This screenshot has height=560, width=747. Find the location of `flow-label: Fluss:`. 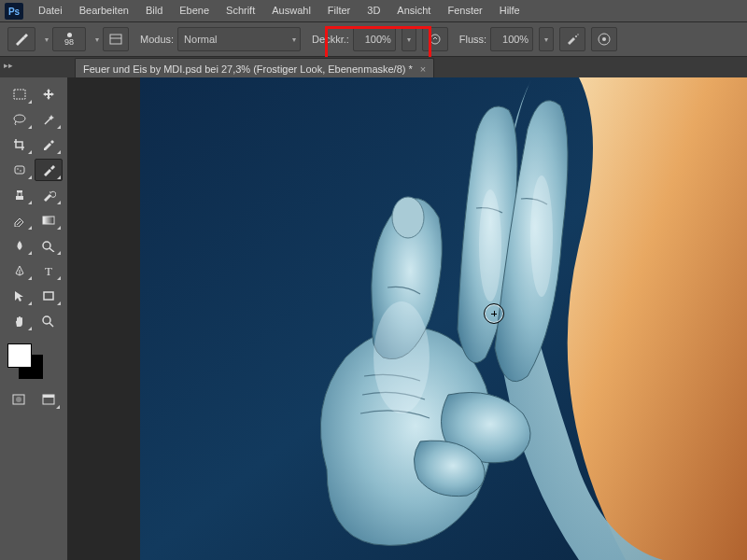

flow-label: Fluss: is located at coordinates (472, 39).